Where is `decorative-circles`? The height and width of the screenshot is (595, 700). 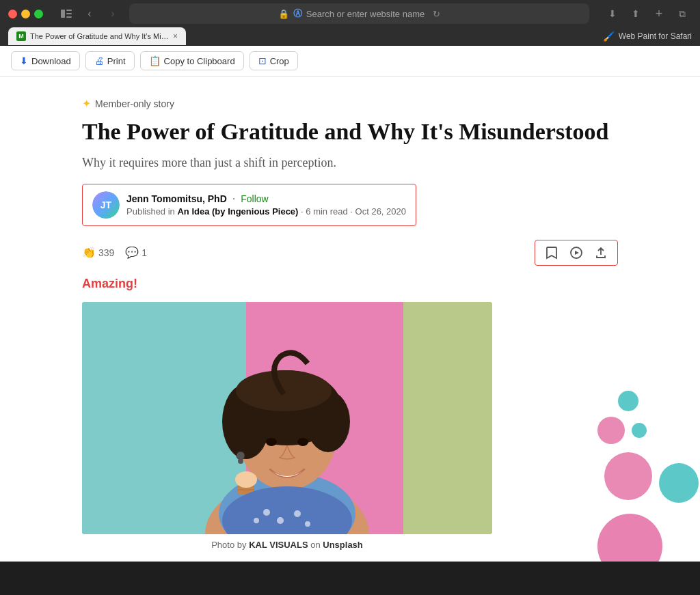
decorative-circles is located at coordinates (642, 476).